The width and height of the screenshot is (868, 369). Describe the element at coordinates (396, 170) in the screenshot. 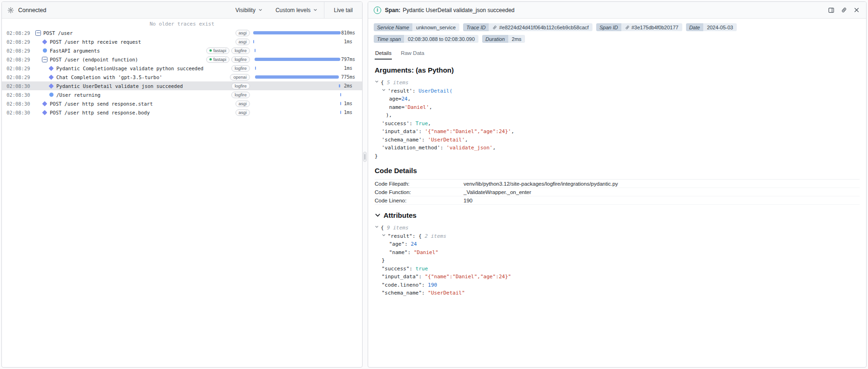

I see `code-details-title-text: Code Details` at that location.